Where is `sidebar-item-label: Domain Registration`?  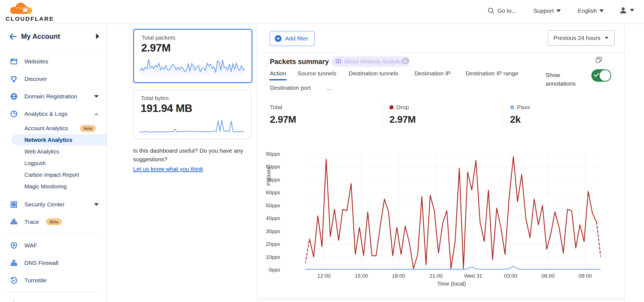 sidebar-item-label: Domain Registration is located at coordinates (51, 96).